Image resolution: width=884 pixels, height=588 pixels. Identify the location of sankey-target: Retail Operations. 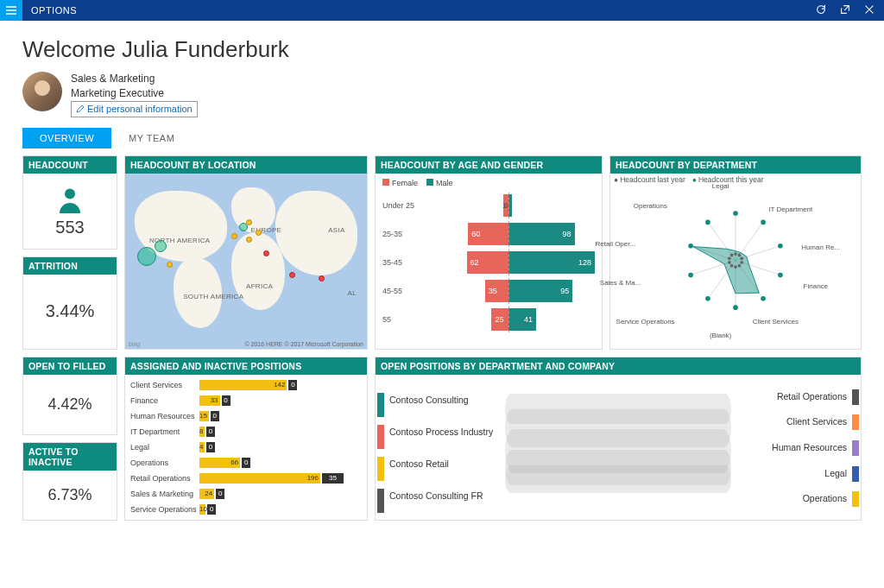
(792, 396).